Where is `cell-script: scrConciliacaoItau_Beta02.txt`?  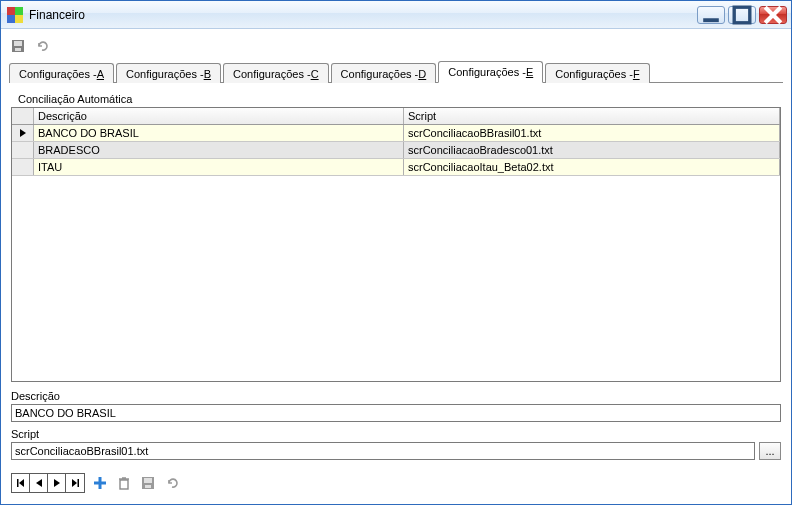 cell-script: scrConciliacaoItau_Beta02.txt is located at coordinates (592, 167).